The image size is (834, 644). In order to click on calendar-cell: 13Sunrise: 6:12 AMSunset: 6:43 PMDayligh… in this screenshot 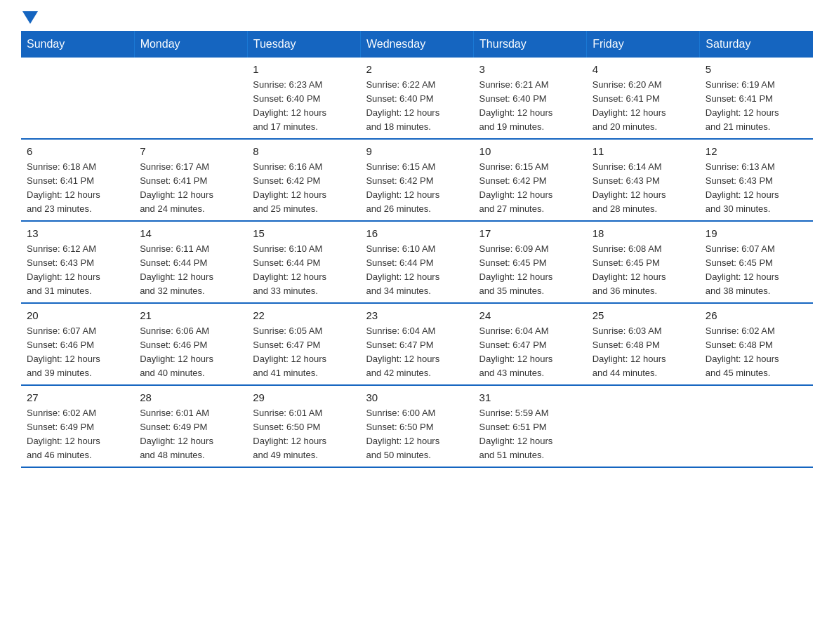, I will do `click(77, 262)`.